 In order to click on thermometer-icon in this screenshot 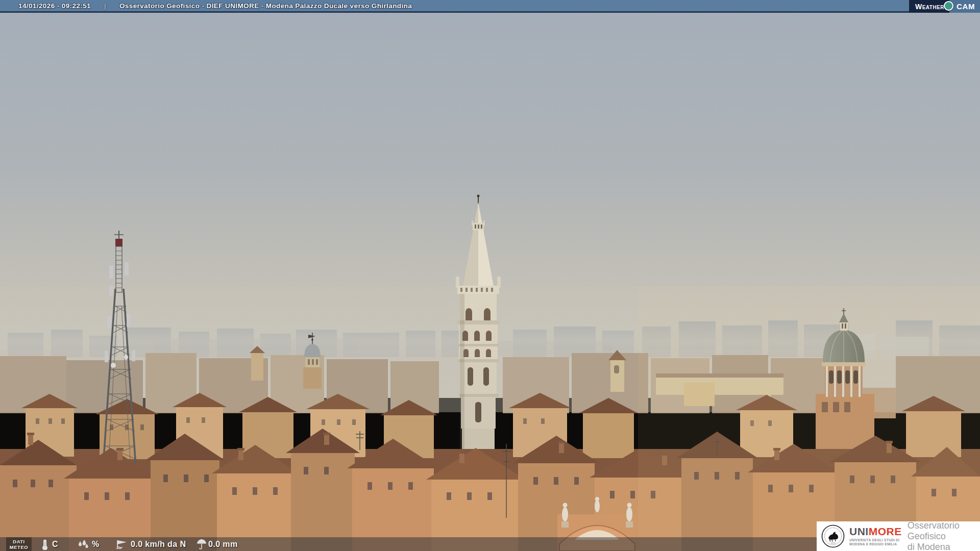, I will do `click(45, 544)`.